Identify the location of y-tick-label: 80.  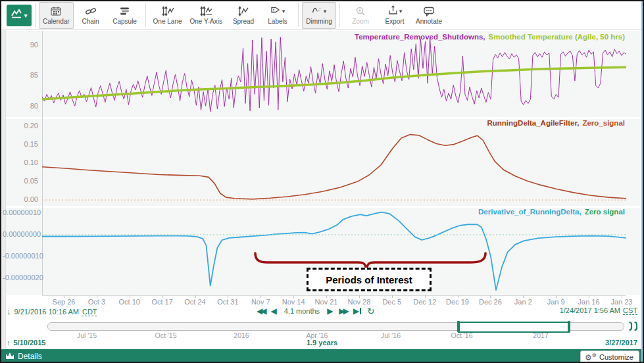
(20, 106).